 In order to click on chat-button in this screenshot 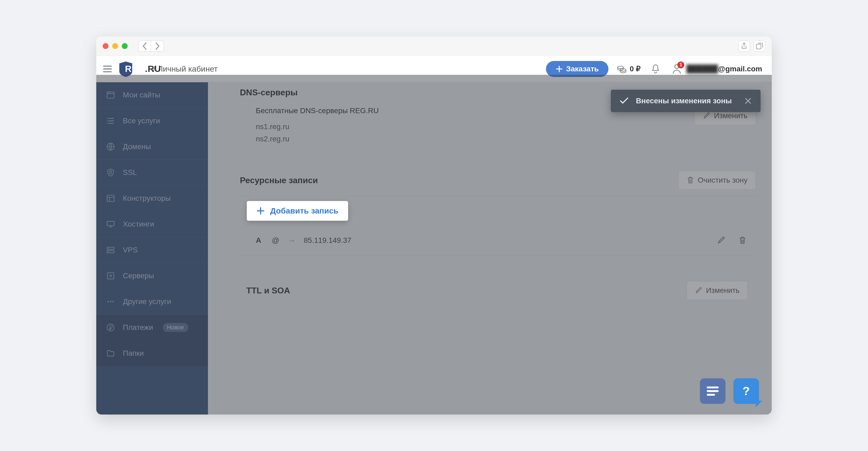, I will do `click(713, 391)`.